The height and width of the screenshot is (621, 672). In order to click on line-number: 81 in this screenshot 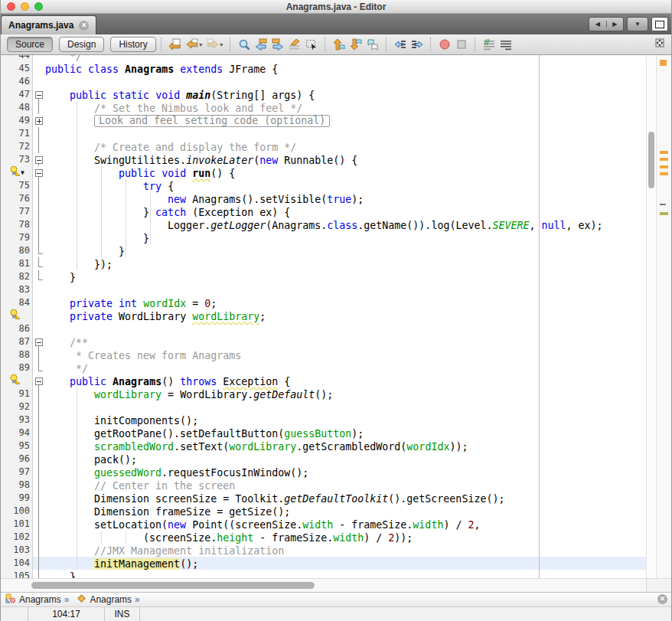, I will do `click(17, 263)`.